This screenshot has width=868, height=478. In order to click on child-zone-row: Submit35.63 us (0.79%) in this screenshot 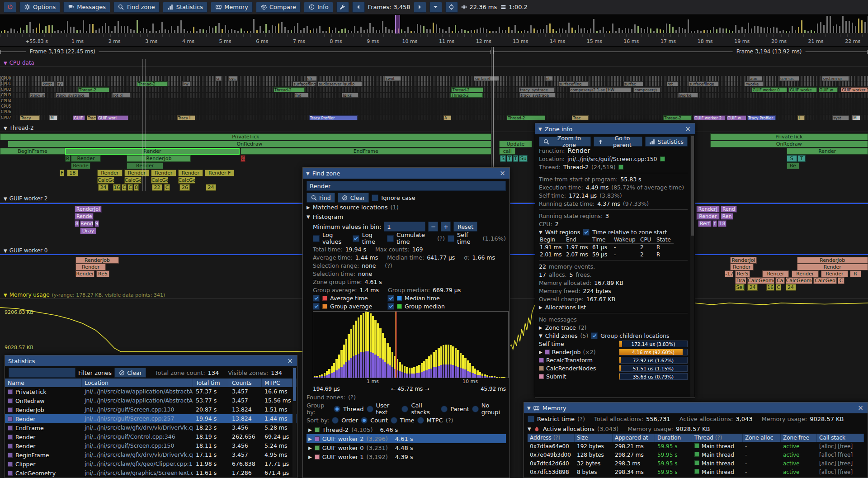, I will do `click(613, 376)`.